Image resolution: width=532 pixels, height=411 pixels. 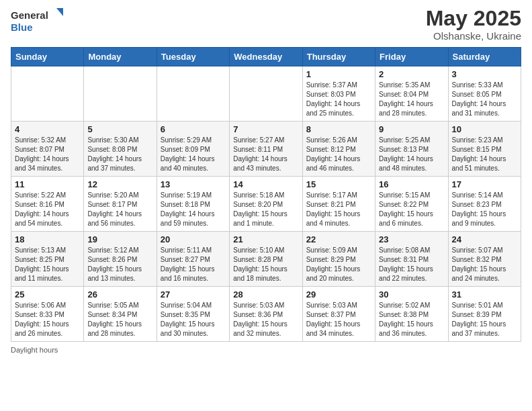 I want to click on day-info: Sunrise: 5:13 AMSunset: 8:25 PMDaylight:…, so click(x=42, y=265).